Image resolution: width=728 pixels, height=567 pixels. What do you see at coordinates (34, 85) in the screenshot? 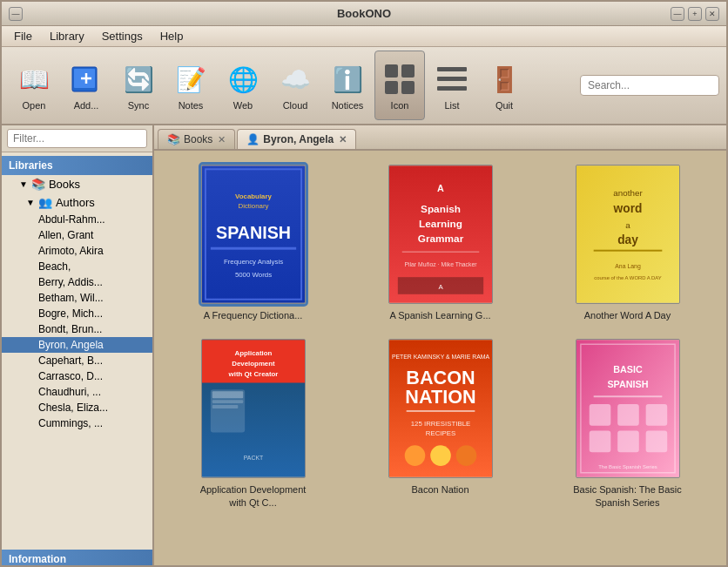
I see `open-button: 📖 Open` at bounding box center [34, 85].